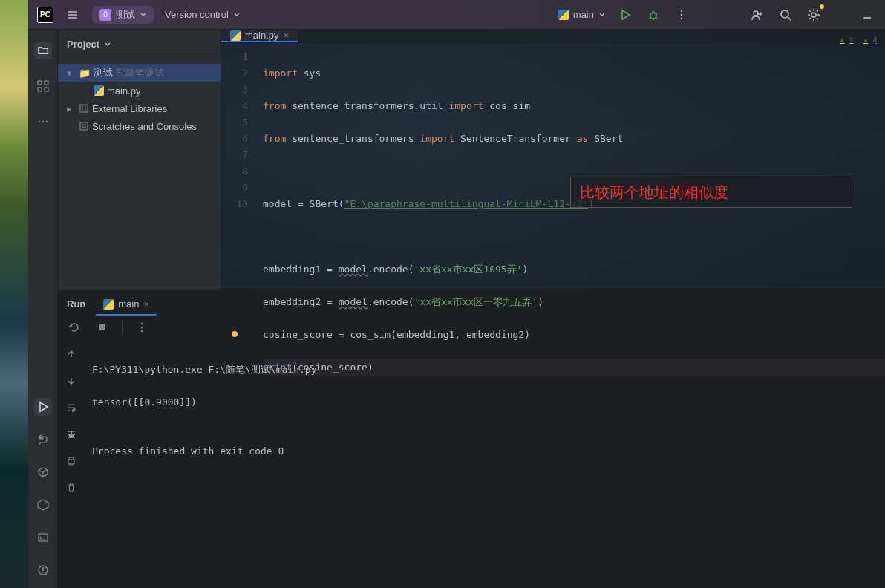 Image resolution: width=885 pixels, height=588 pixels. What do you see at coordinates (466, 105) in the screenshot?
I see `t: import` at bounding box center [466, 105].